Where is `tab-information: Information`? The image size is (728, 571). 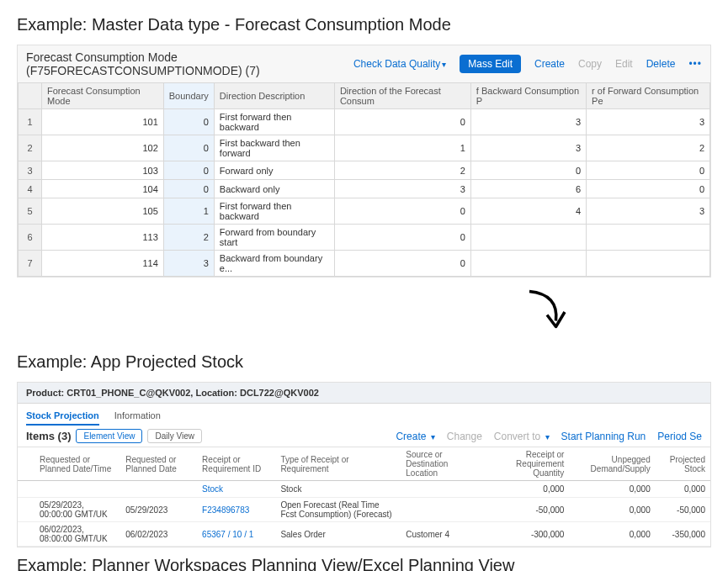
tab-information: Information is located at coordinates (138, 416).